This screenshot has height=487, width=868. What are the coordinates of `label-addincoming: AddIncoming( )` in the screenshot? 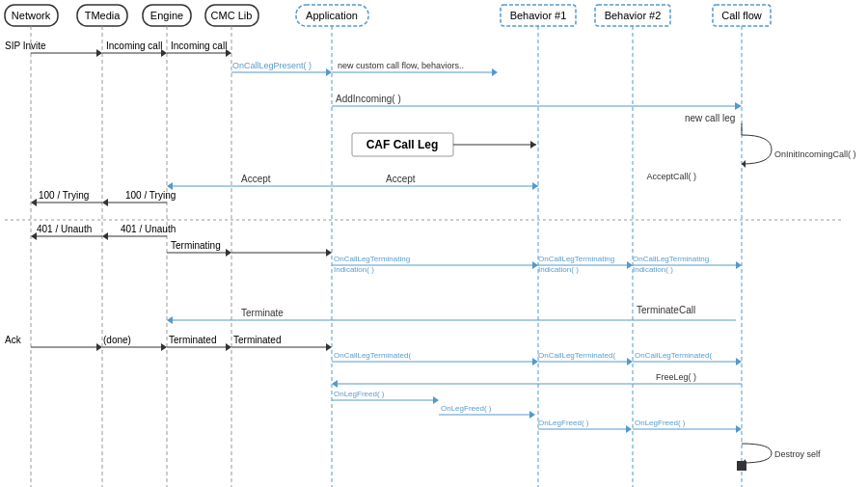 It's located at (368, 98).